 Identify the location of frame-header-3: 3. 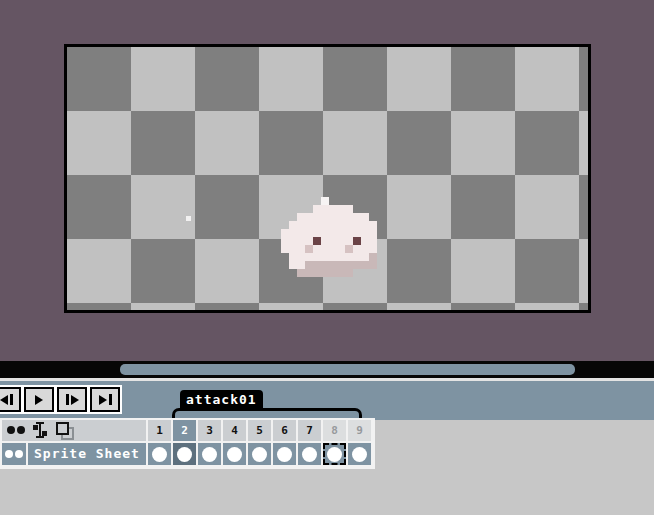
(210, 430).